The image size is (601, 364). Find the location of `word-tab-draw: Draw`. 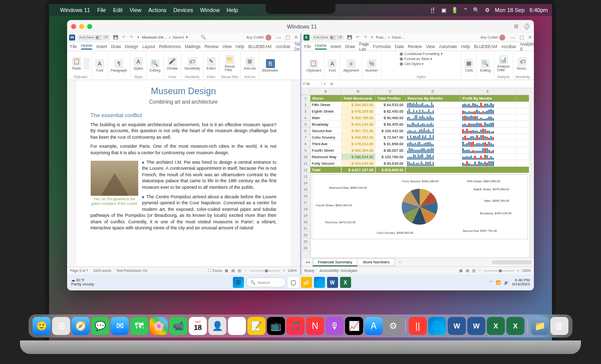

word-tab-draw: Draw is located at coordinates (116, 47).